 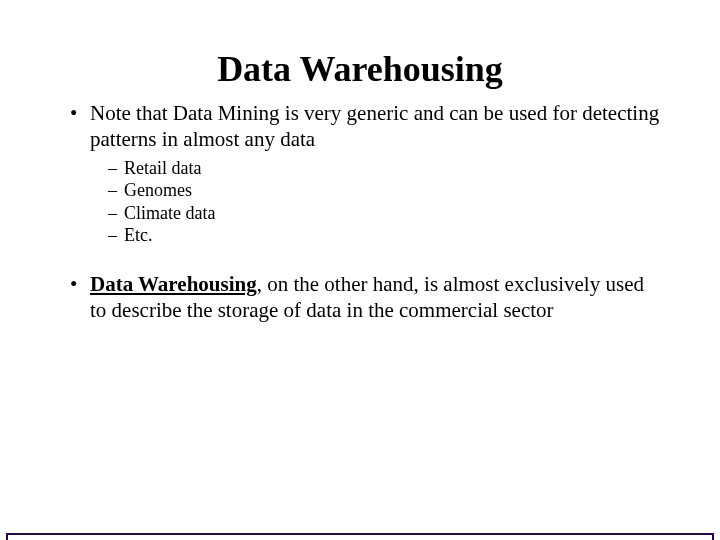 I want to click on sub-bullet-item: Genomes, so click(x=375, y=190).